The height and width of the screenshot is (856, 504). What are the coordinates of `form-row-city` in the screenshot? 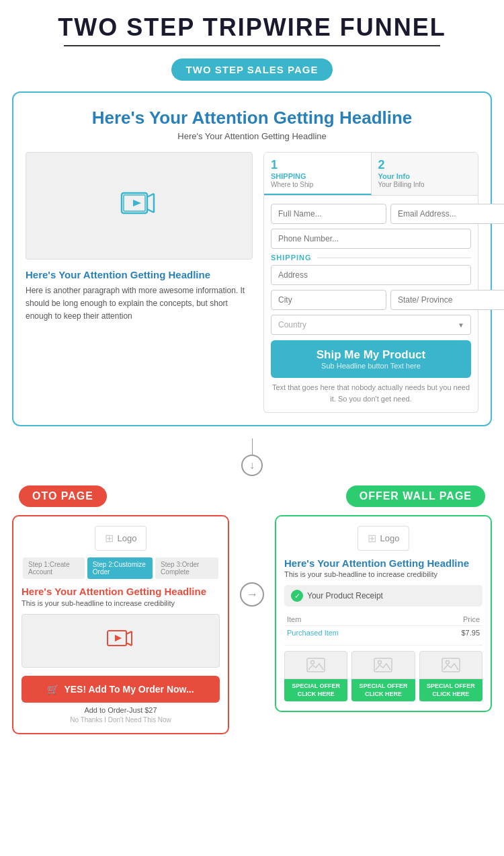 It's located at (371, 300).